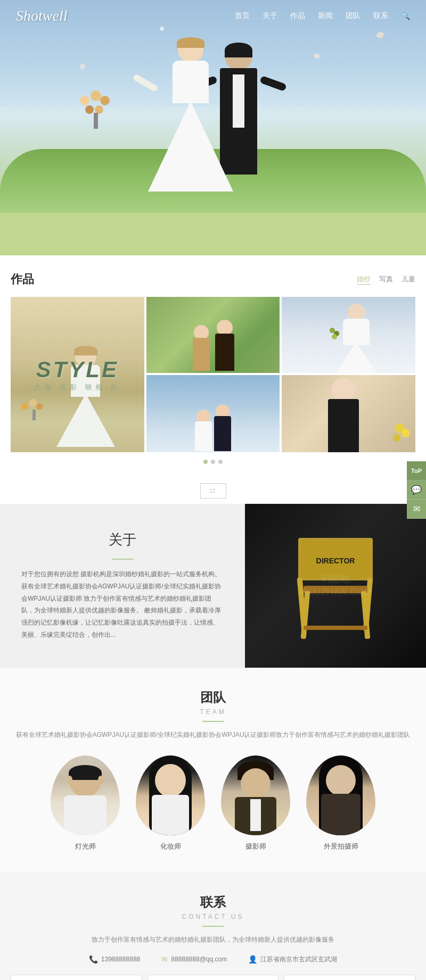 This screenshot has width=426, height=980. What do you see at coordinates (256, 803) in the screenshot?
I see `team-member-3: 摄影师` at bounding box center [256, 803].